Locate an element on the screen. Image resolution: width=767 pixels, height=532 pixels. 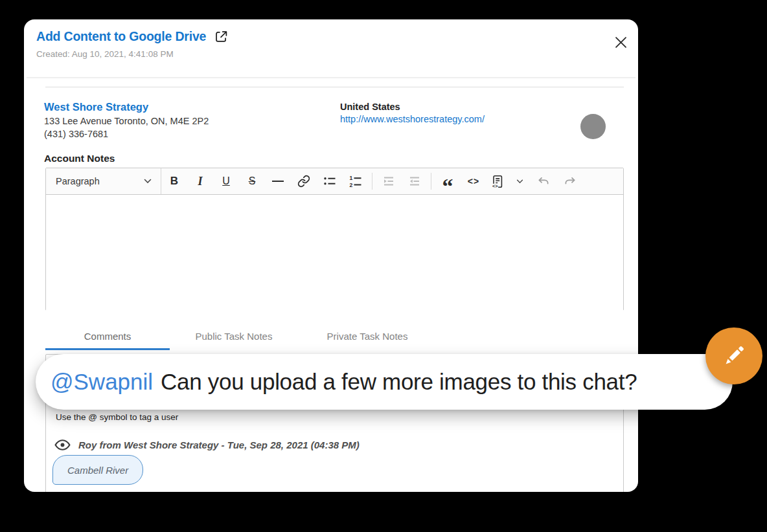
close-icon is located at coordinates (621, 43).